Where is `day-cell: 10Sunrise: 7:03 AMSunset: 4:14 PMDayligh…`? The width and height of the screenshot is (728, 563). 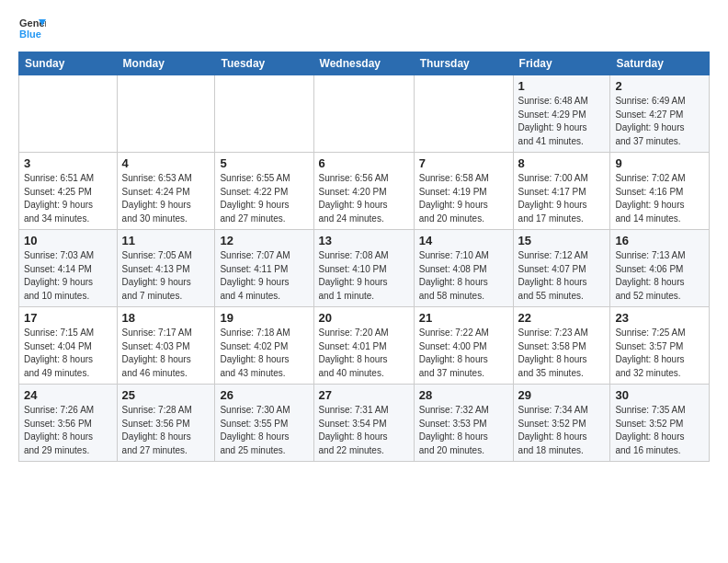 day-cell: 10Sunrise: 7:03 AMSunset: 4:14 PMDayligh… is located at coordinates (68, 269).